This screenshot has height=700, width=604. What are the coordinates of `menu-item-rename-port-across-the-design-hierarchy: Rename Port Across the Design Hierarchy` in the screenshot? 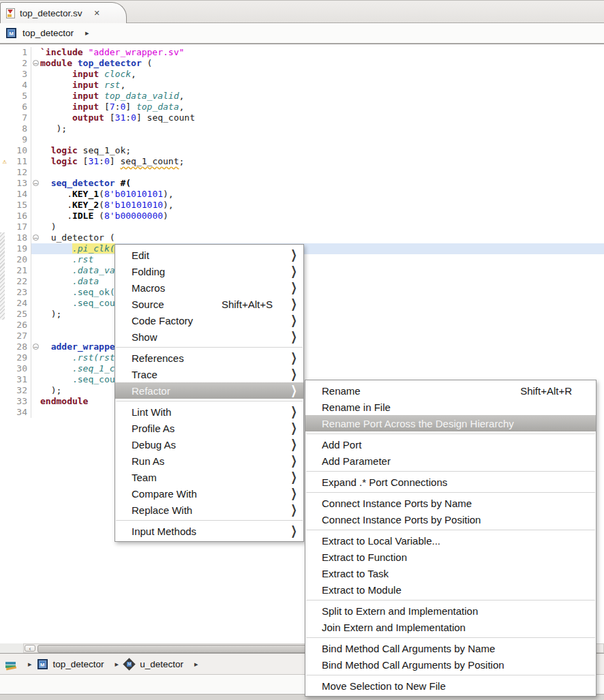 It's located at (451, 423).